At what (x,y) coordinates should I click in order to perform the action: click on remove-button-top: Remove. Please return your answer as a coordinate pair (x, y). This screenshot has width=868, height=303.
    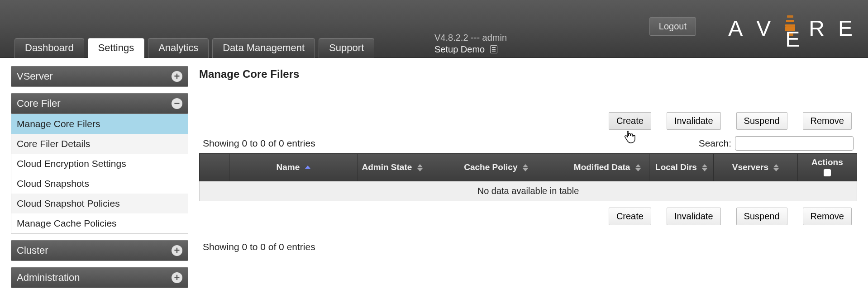
    Looking at the image, I should click on (827, 121).